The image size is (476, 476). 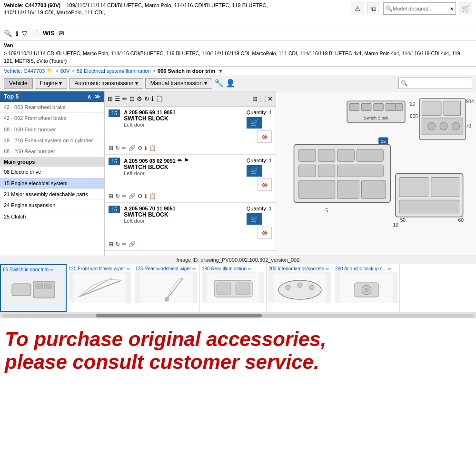 I want to click on thumb-3-edit-icon: ✏, so click(x=194, y=269).